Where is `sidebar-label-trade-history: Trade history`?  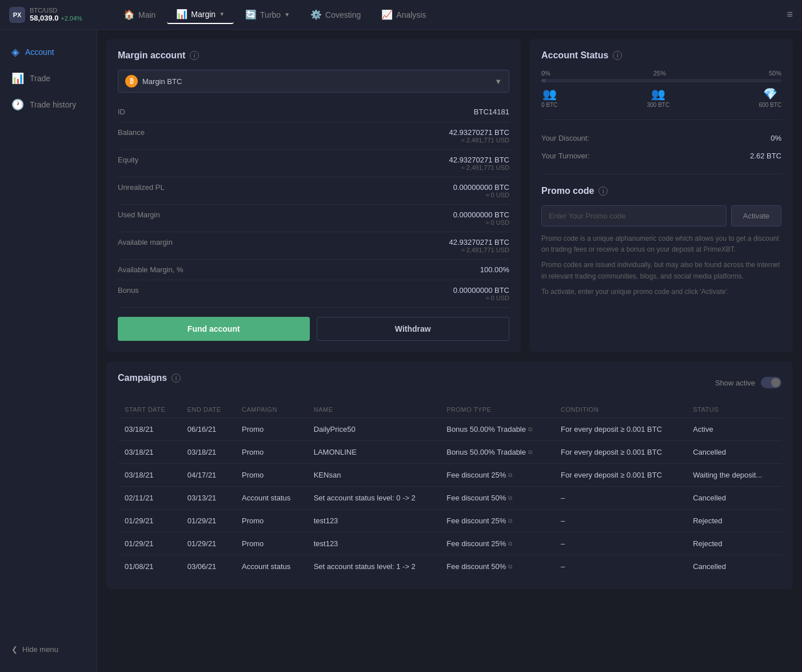
sidebar-label-trade-history: Trade history is located at coordinates (53, 105).